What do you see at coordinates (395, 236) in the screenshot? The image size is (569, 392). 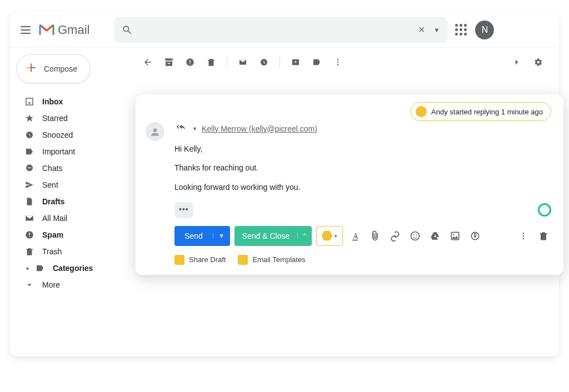 I see `link-icon` at bounding box center [395, 236].